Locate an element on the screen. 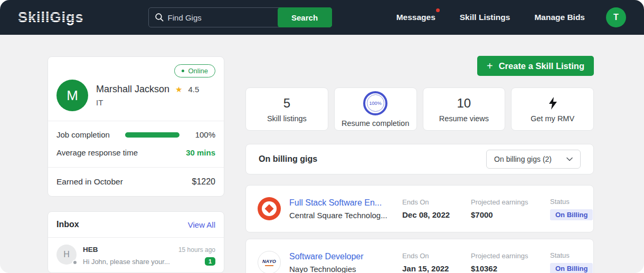 This screenshot has width=644, height=273. chevron-down-icon is located at coordinates (570, 159).